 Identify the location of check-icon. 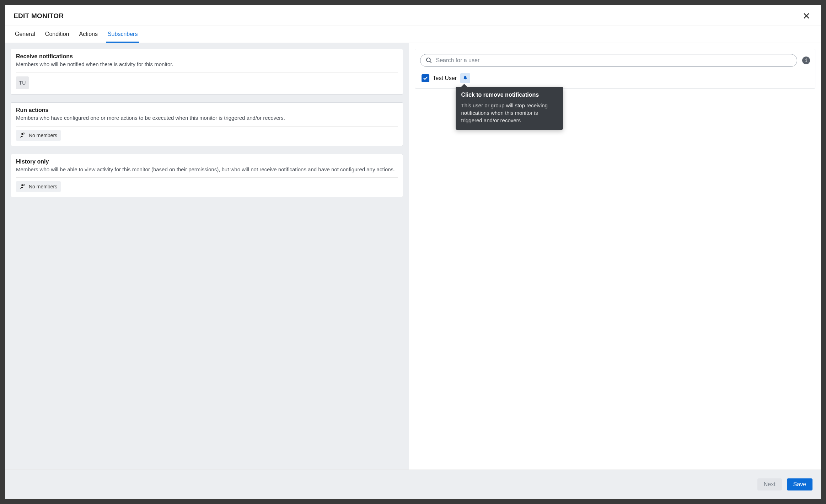
(425, 78).